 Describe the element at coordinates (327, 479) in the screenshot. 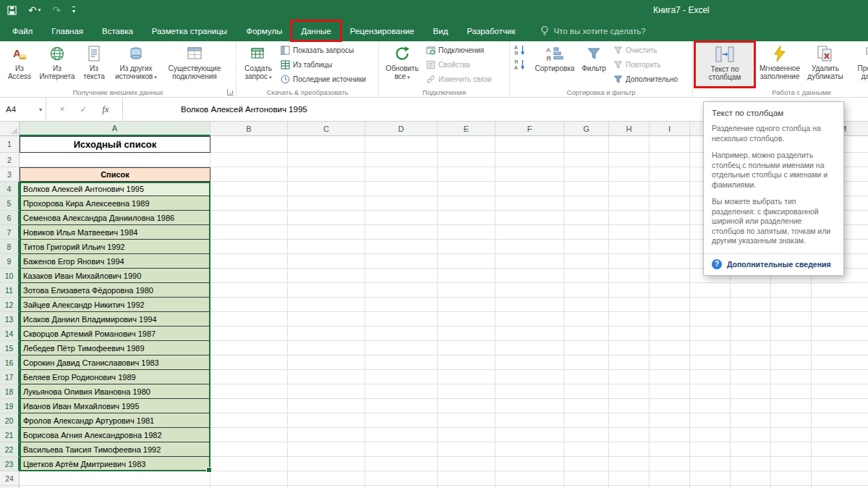

I see `cell-C24` at that location.